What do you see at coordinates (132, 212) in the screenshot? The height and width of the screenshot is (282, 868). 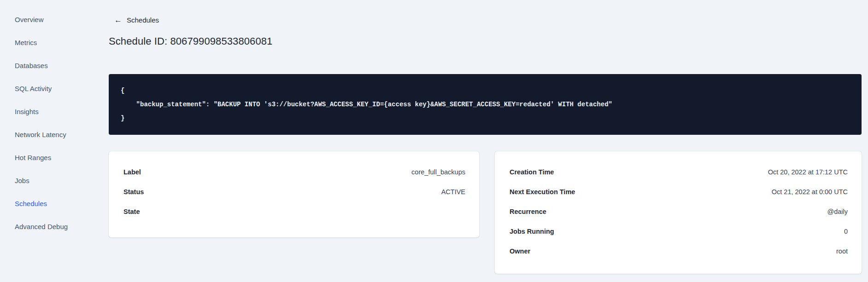 I see `info-row-state-key: State` at bounding box center [132, 212].